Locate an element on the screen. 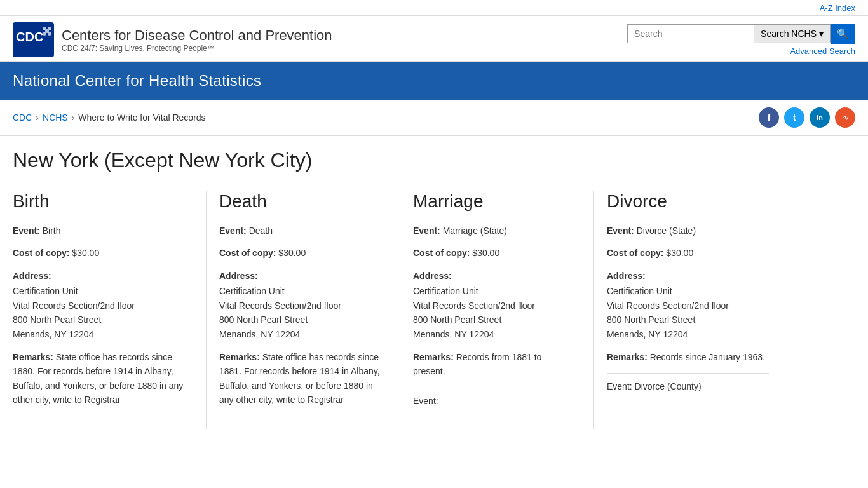  death-event: Event: Death is located at coordinates (300, 231).